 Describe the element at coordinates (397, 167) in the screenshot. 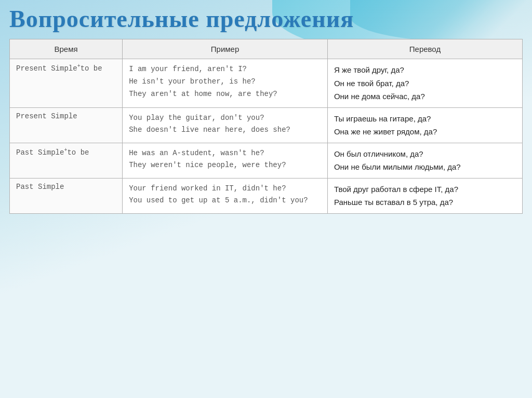

I see `translation-line: Они не были милыми людьми, да?` at that location.